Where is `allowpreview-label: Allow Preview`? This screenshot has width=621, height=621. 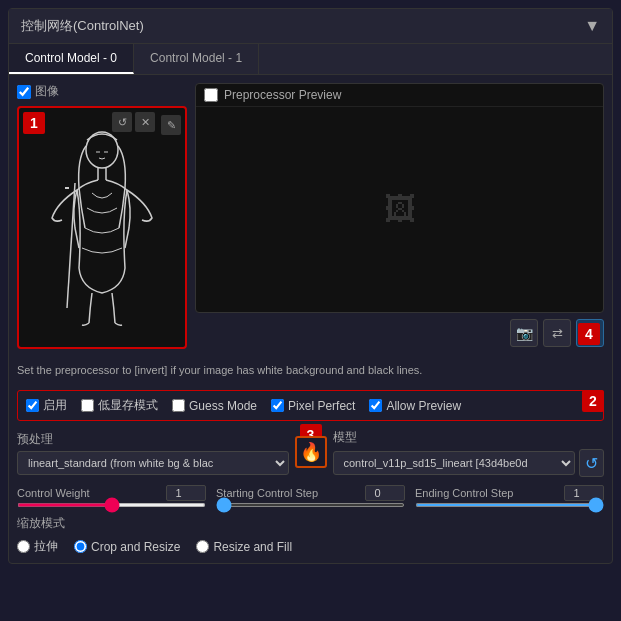
allowpreview-label: Allow Preview is located at coordinates (424, 406).